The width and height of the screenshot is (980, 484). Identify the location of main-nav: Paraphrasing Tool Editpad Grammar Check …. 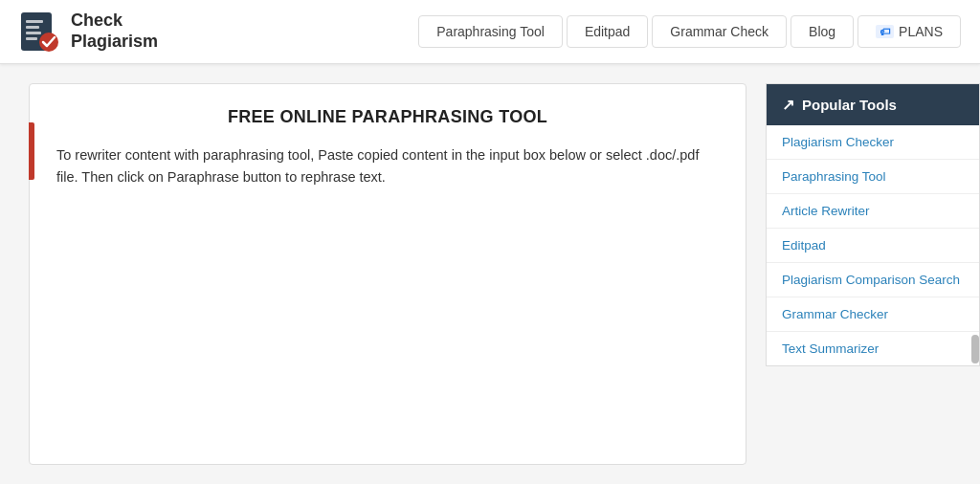
(689, 32).